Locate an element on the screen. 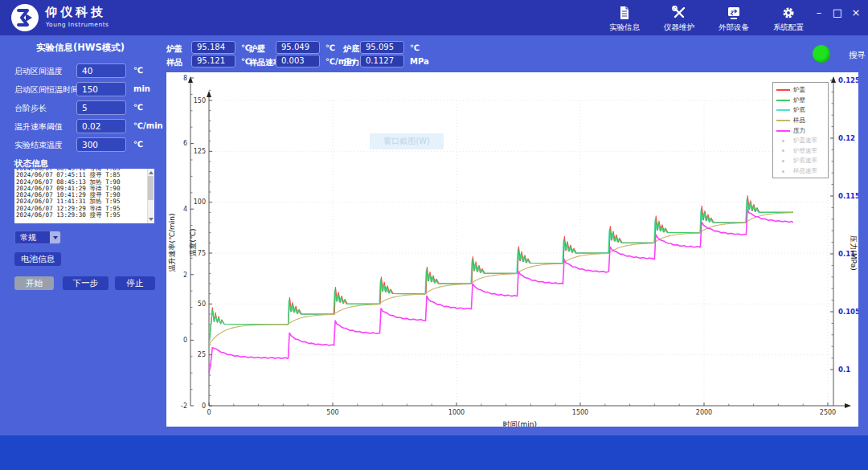 The height and width of the screenshot is (470, 868). svg-text: 0.115 is located at coordinates (849, 196).